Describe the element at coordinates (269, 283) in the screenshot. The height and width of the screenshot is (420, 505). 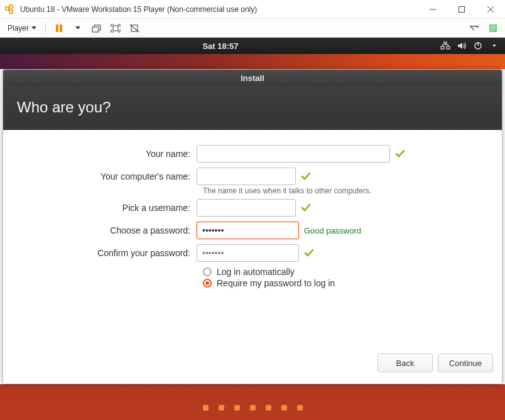
I see `radio-login-require: Require my password to log in` at that location.